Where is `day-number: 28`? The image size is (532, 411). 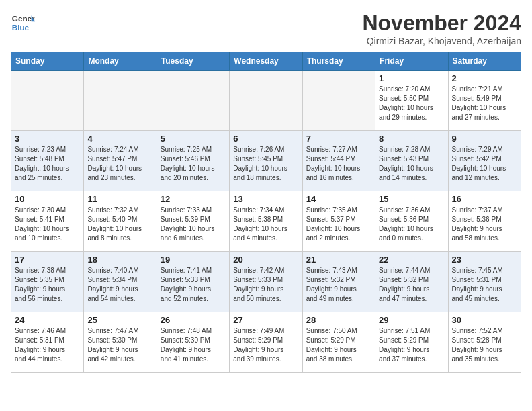 day-number: 28 is located at coordinates (339, 320).